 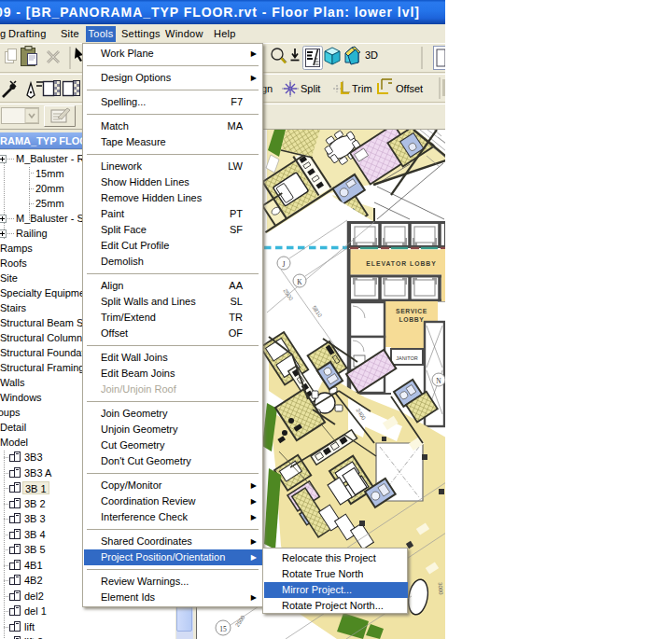 I want to click on svg-text: 3D, so click(x=371, y=55).